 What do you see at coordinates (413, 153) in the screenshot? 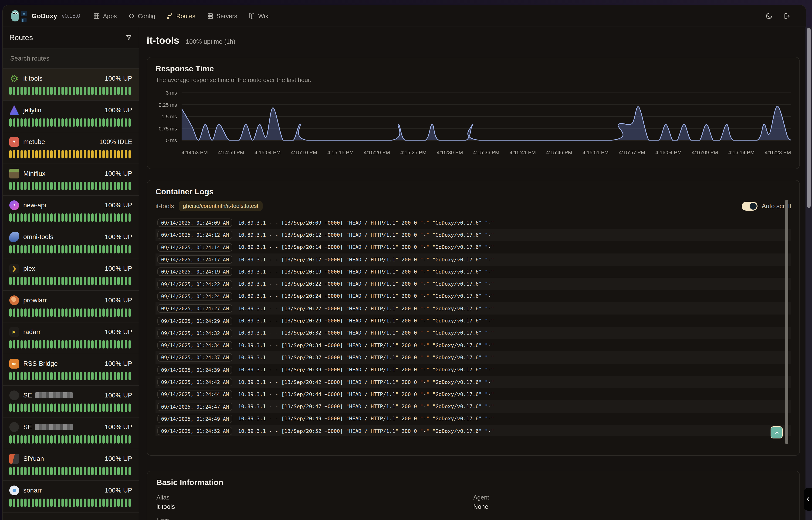
I see `x-tick-label: 4:15:25 PM` at bounding box center [413, 153].